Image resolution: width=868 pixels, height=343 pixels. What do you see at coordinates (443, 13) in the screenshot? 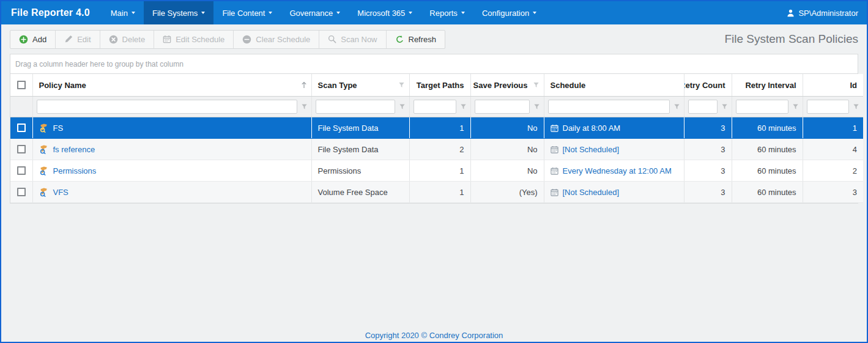
I see `nav-item-label: Reports` at bounding box center [443, 13].